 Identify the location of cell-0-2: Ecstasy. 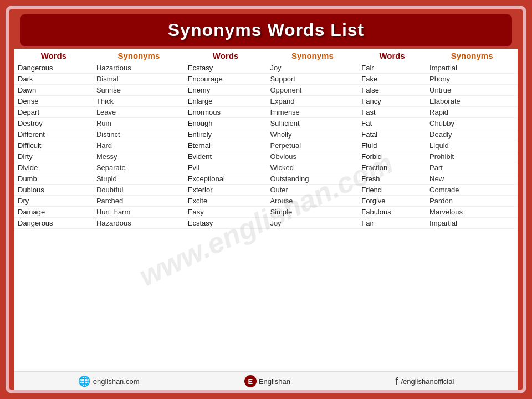
(226, 68).